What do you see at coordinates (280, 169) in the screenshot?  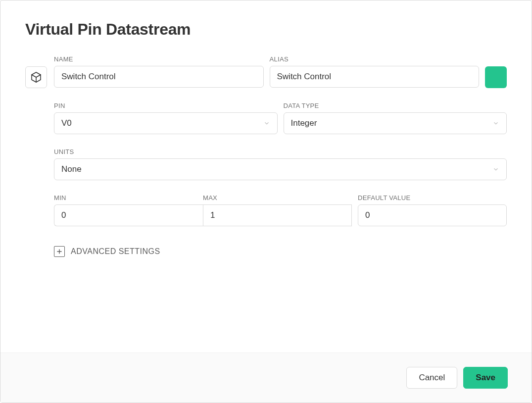 I see `units-select: None` at bounding box center [280, 169].